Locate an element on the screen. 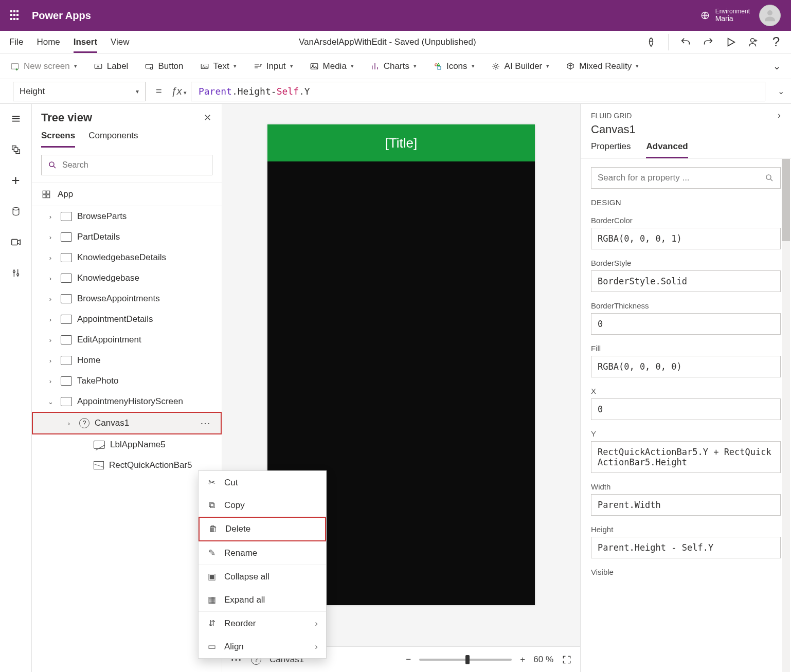  zoom-out-icon: − is located at coordinates (408, 660).